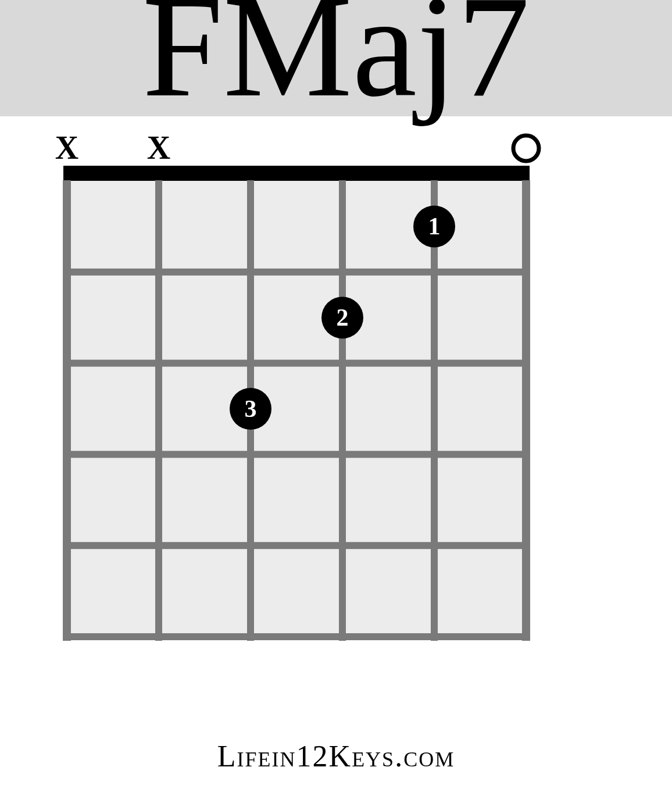  Describe the element at coordinates (251, 409) in the screenshot. I see `finger-label: 3` at that location.